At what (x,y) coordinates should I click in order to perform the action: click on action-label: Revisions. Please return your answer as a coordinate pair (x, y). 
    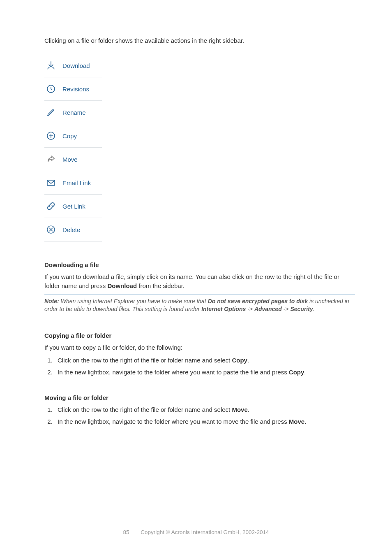
    Looking at the image, I should click on (76, 89).